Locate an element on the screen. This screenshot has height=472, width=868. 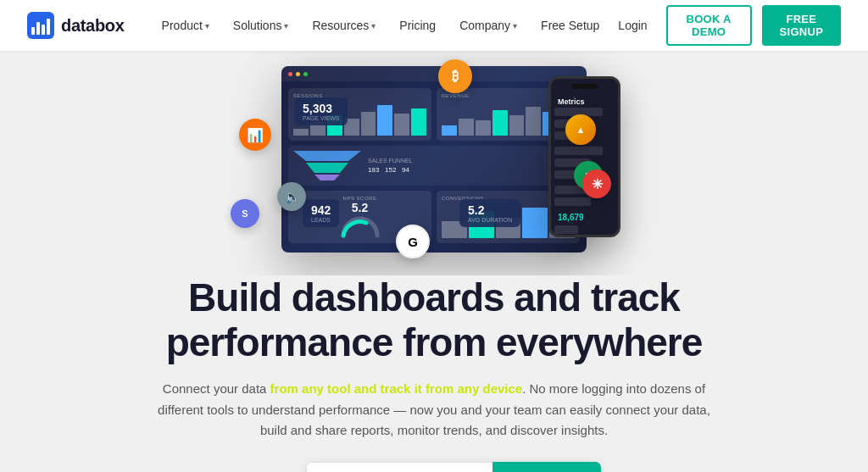
navbar: databox Product ▾ Solutions ▾ Resources … is located at coordinates (434, 25).